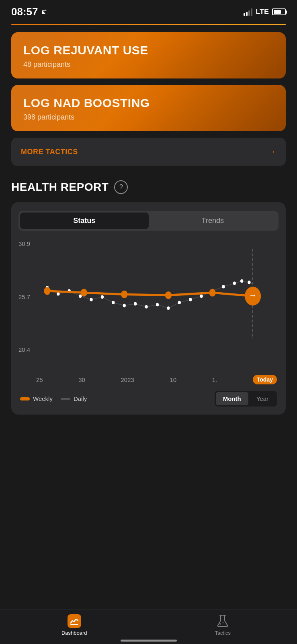  What do you see at coordinates (25, 399) in the screenshot?
I see `legend-weekly-icon` at bounding box center [25, 399].